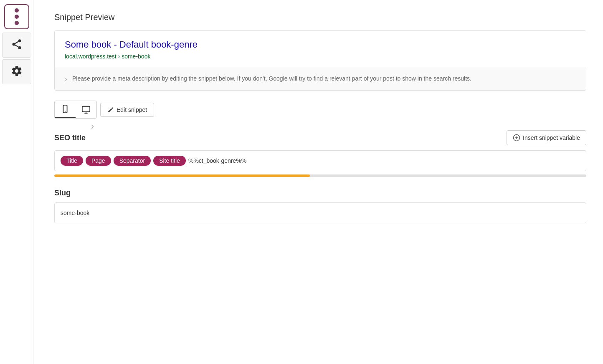 The height and width of the screenshot is (364, 603). What do you see at coordinates (17, 45) in the screenshot?
I see `sidebar-item-share` at bounding box center [17, 45].